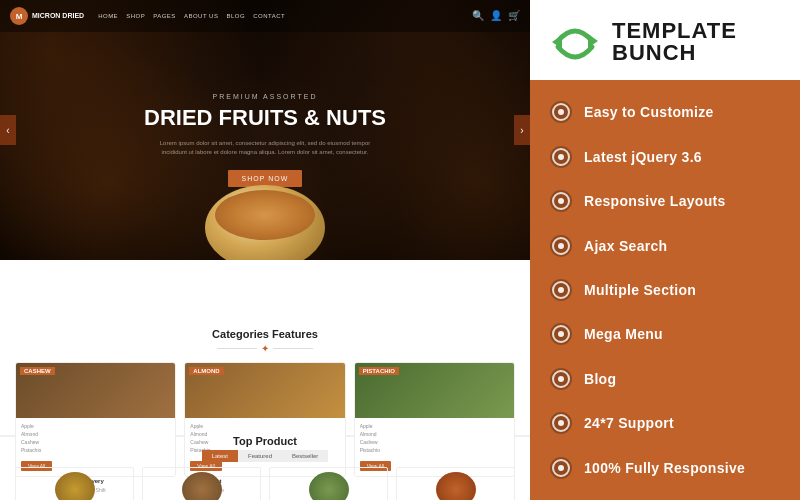 This screenshot has width=800, height=500. Describe the element at coordinates (206, 371) in the screenshot. I see `almond-label: ALMOND` at that location.